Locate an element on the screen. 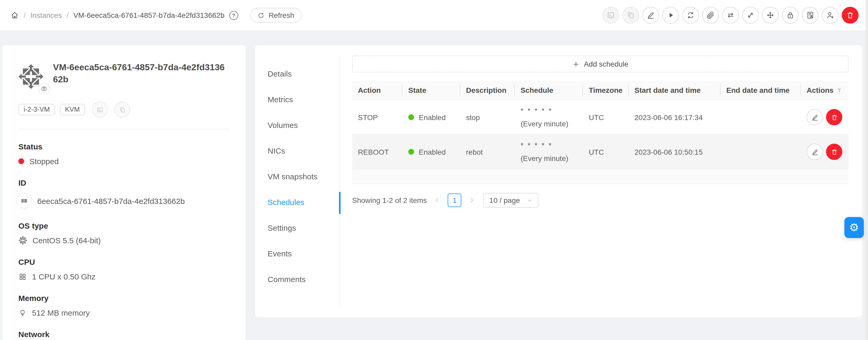 The image size is (868, 340). sync-icon is located at coordinates (691, 15).